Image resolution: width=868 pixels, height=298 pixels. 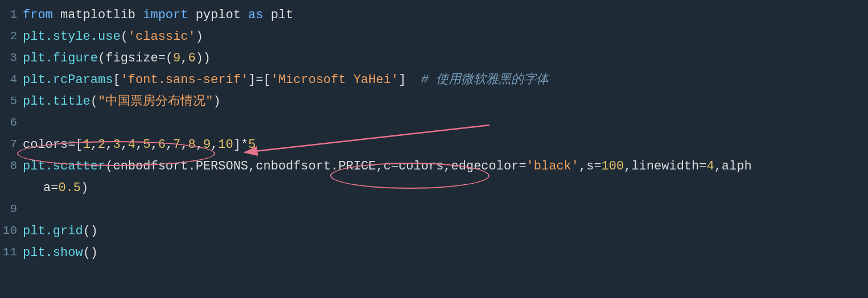 I want to click on keyword-from: from, so click(x=38, y=15).